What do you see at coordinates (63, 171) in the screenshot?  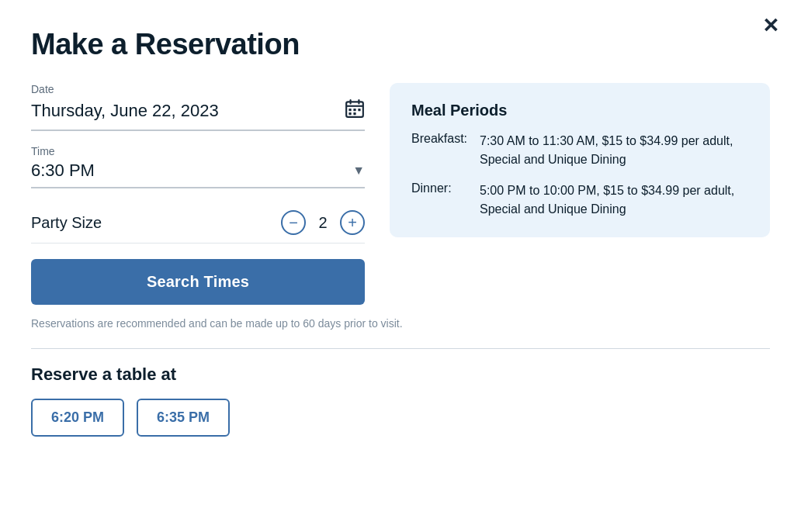 I see `time-value: 6:30 PM` at bounding box center [63, 171].